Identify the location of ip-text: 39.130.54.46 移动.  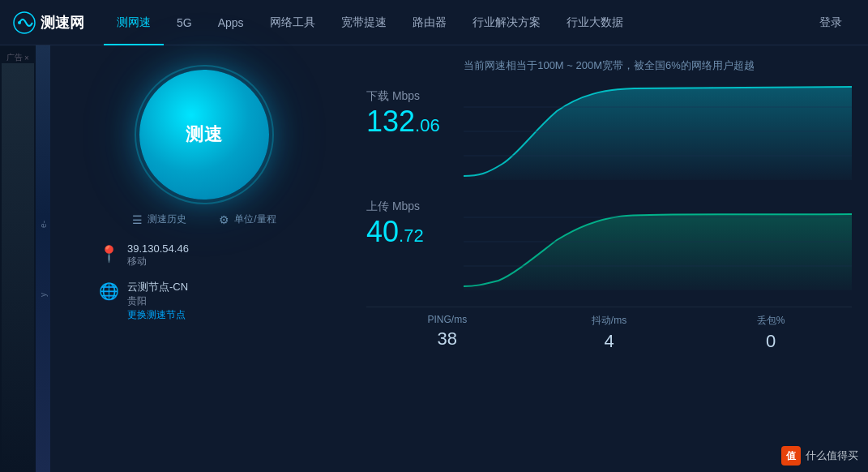
(158, 255).